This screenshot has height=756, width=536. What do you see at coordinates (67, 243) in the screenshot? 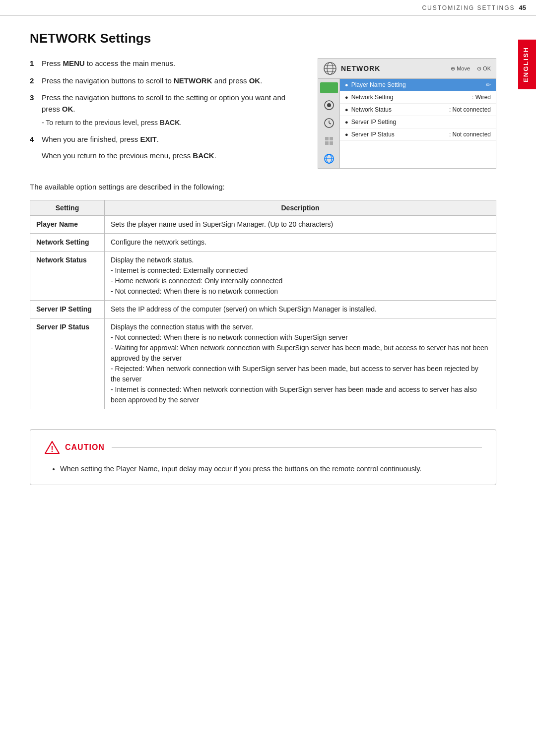
I see `setting-network-setting: Network Setting` at bounding box center [67, 243].